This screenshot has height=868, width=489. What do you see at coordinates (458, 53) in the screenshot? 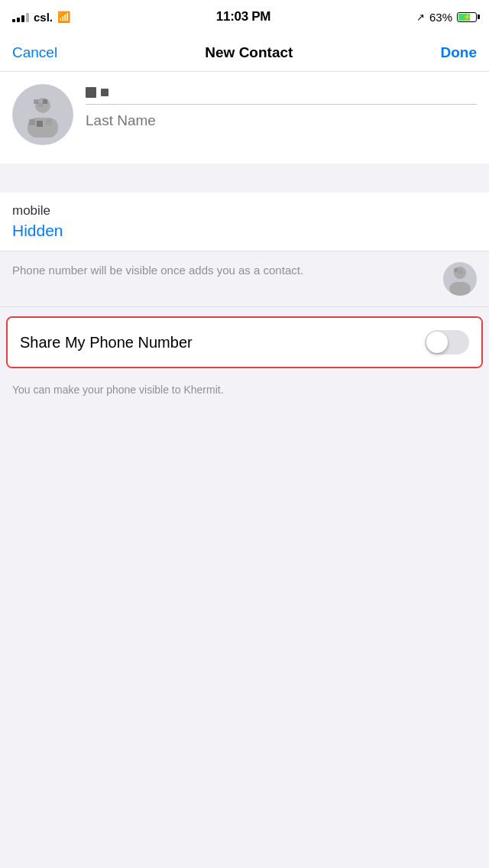
I see `done-button: Done` at bounding box center [458, 53].